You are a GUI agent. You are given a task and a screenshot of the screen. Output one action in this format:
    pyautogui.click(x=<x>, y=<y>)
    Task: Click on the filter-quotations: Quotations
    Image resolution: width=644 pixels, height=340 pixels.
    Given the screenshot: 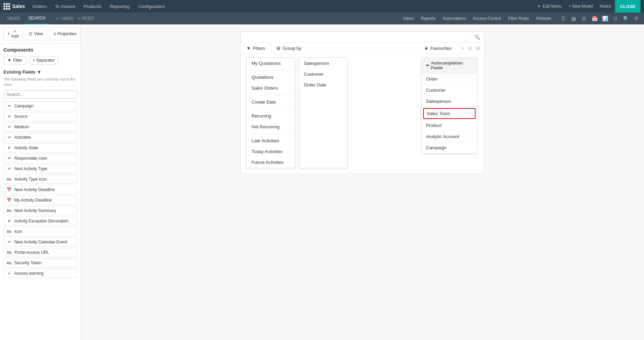 What is the action you would take?
    pyautogui.click(x=271, y=77)
    